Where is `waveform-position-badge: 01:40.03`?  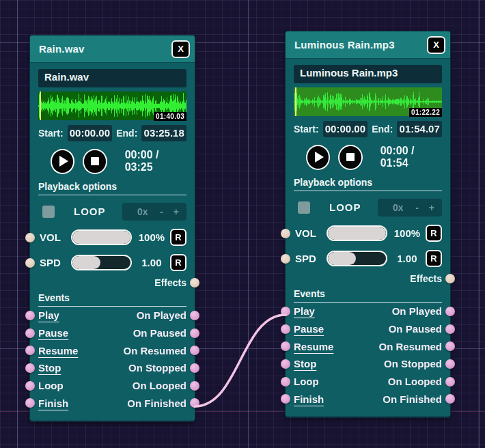
waveform-position-badge: 01:40.03 is located at coordinates (170, 116).